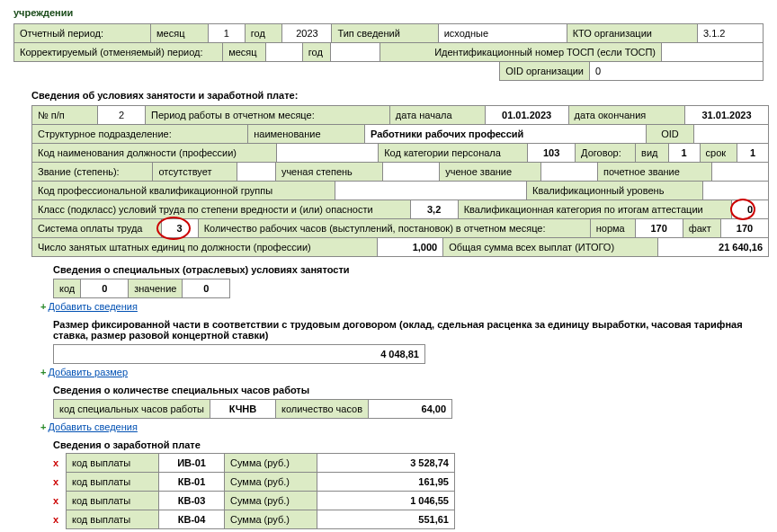 This screenshot has width=777, height=532. Describe the element at coordinates (268, 115) in the screenshot. I see `period-work-lbl: Период работы в отчетном месяце:` at that location.